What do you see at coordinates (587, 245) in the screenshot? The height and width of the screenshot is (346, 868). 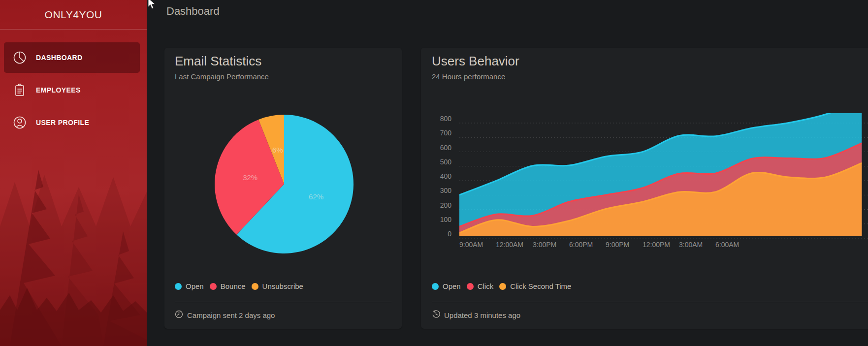 I see `x-axis-tick: 6:00PM` at bounding box center [587, 245].